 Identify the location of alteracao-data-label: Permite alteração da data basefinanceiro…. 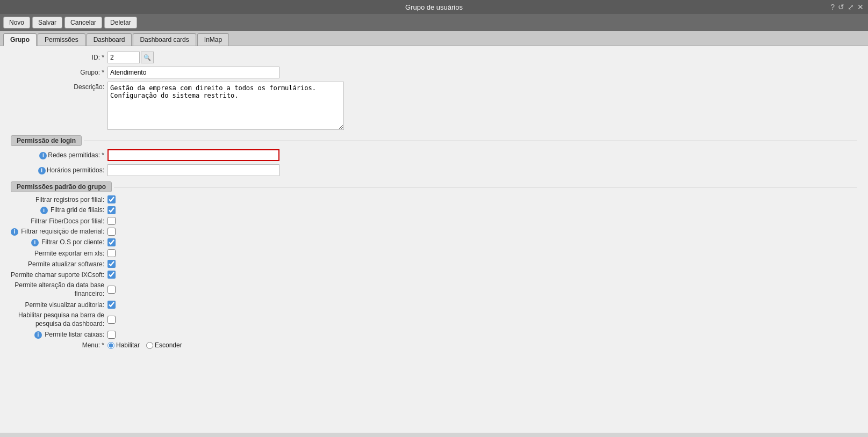
(59, 290).